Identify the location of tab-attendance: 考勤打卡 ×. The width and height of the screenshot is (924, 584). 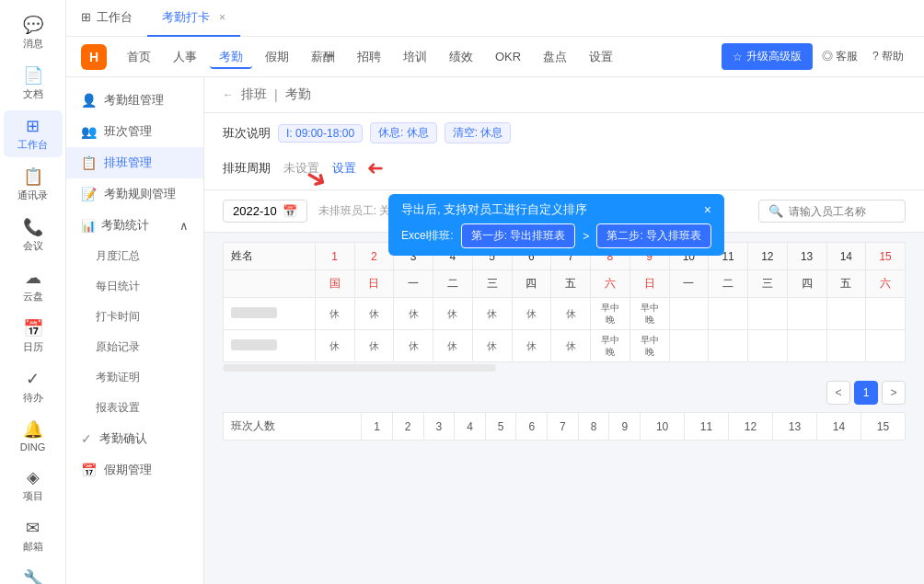
(193, 18).